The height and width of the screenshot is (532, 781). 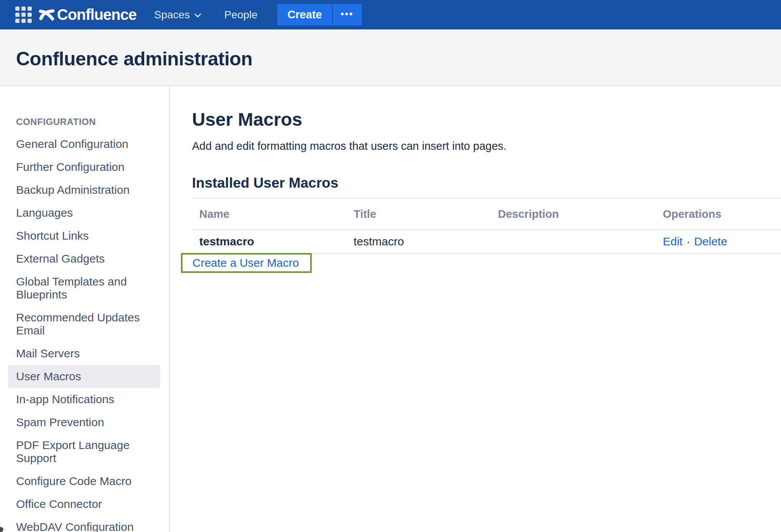 I want to click on macro-title-cell: testmacro, so click(x=418, y=242).